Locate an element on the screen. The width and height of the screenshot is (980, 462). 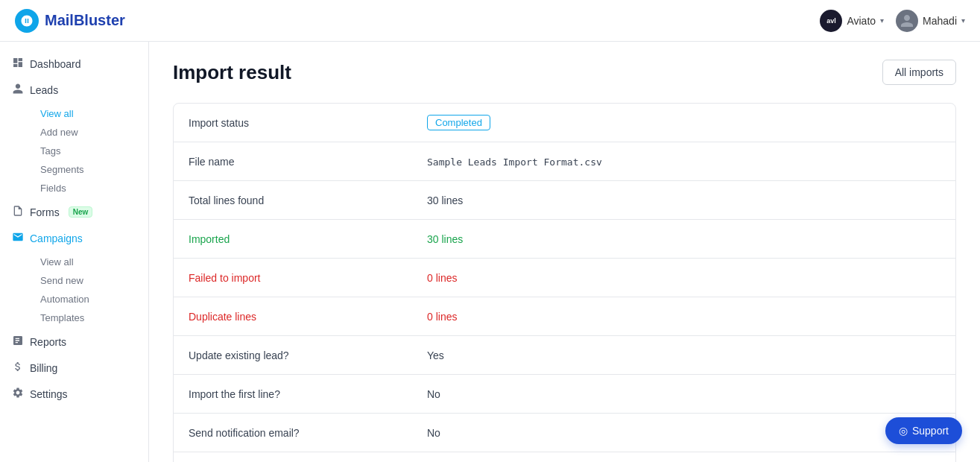
sidebar-item-billing: Billing is located at coordinates (75, 368).